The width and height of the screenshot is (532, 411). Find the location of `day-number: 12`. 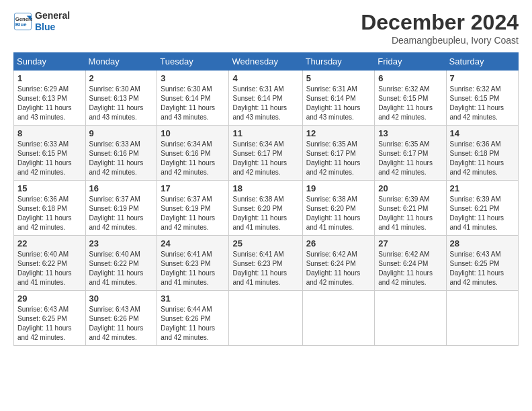

day-number: 12 is located at coordinates (339, 133).